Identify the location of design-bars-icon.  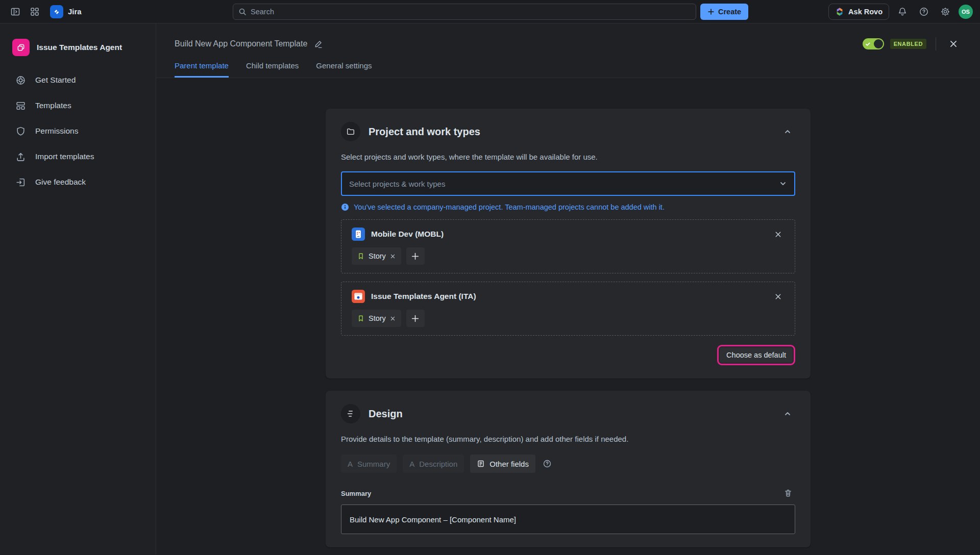
(351, 414).